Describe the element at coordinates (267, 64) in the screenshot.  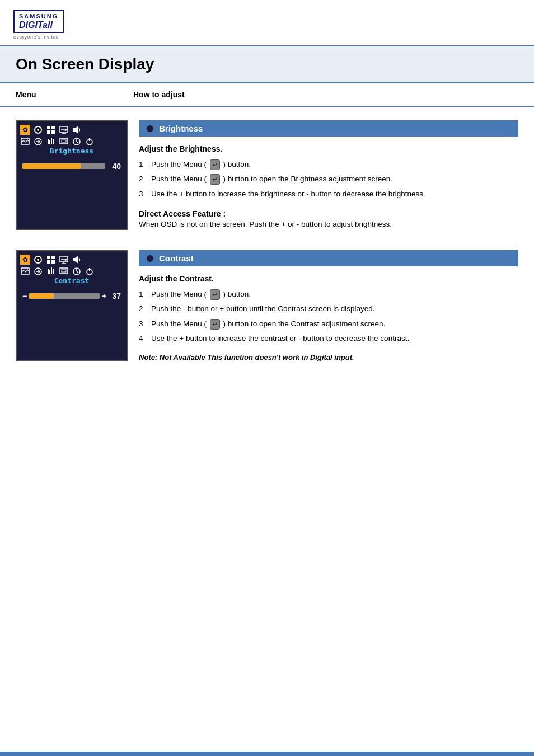
I see `page-title: On Screen Display` at that location.